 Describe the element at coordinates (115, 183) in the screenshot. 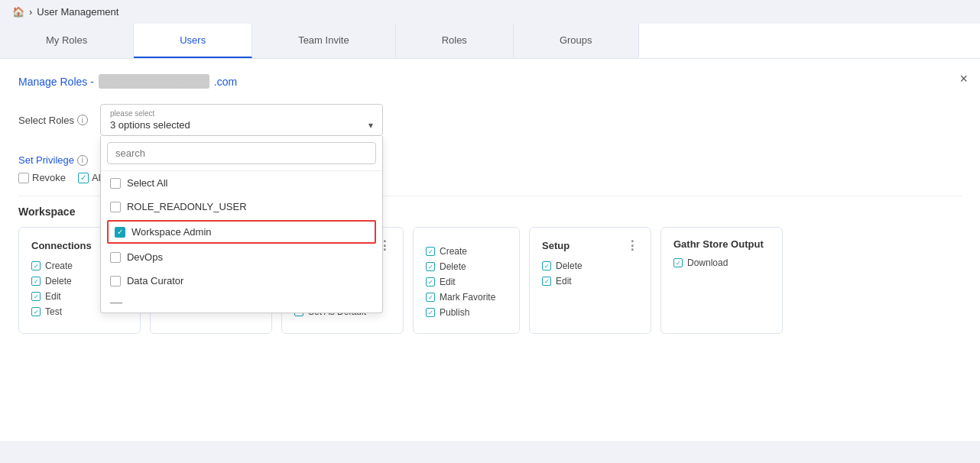

I see `select-all-checkbox` at that location.